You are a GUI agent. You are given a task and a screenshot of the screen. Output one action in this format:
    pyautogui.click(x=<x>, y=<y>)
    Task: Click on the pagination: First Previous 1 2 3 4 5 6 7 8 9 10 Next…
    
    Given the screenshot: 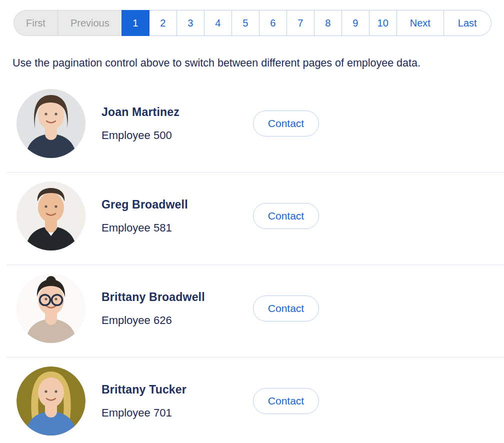 What is the action you would take?
    pyautogui.click(x=253, y=23)
    